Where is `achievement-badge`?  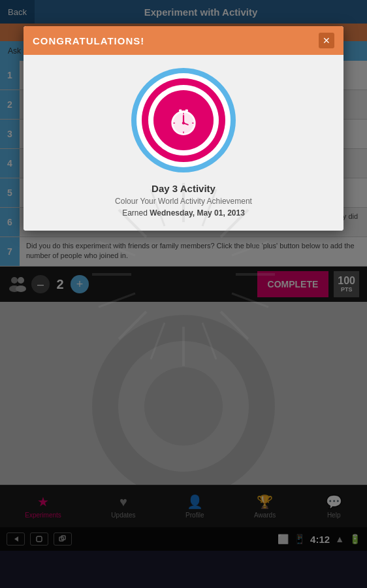 achievement-badge is located at coordinates (184, 120).